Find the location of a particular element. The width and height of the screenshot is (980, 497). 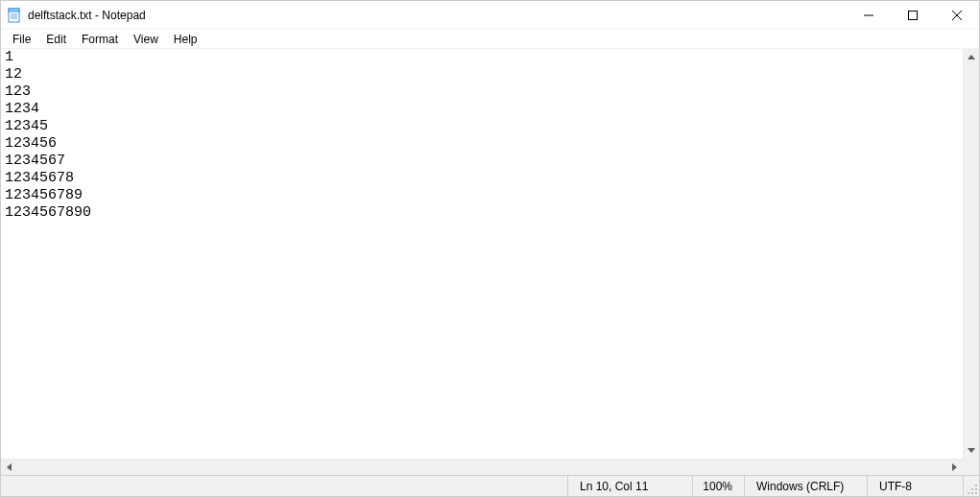

window-title: delftstack.txt - Notepad is located at coordinates (438, 15).